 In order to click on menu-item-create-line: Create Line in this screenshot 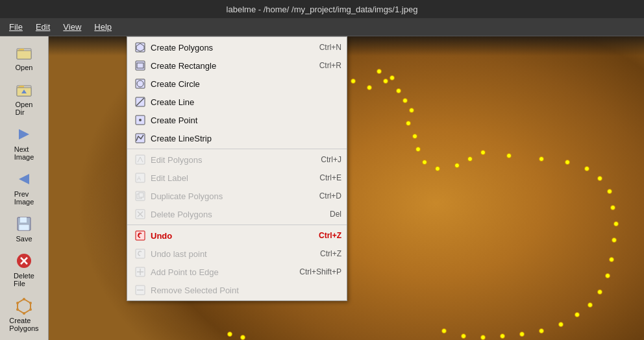, I will do `click(237, 102)`.